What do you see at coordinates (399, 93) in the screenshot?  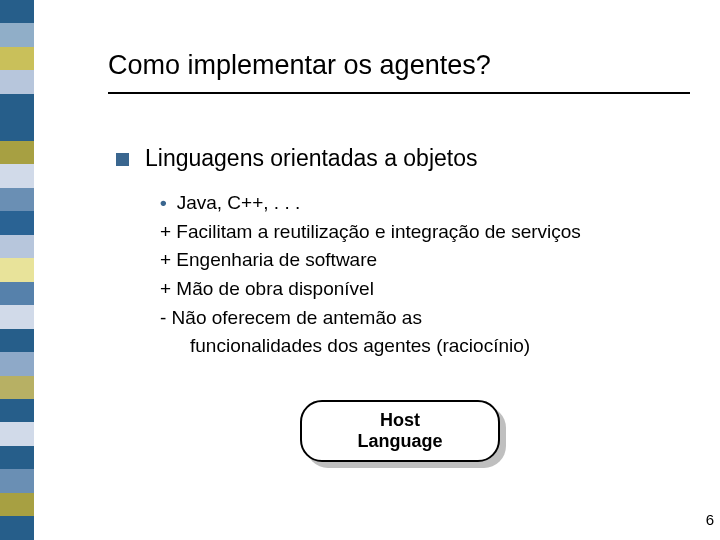 I see `title-underline` at bounding box center [399, 93].